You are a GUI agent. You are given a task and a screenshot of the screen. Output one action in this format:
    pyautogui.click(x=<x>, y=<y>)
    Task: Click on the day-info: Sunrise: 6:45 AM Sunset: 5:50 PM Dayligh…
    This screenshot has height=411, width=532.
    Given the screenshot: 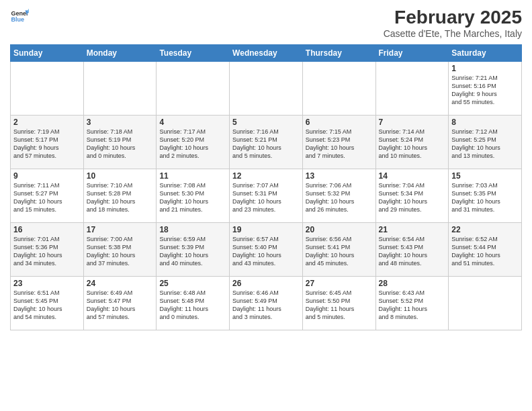 What is the action you would take?
    pyautogui.click(x=339, y=305)
    